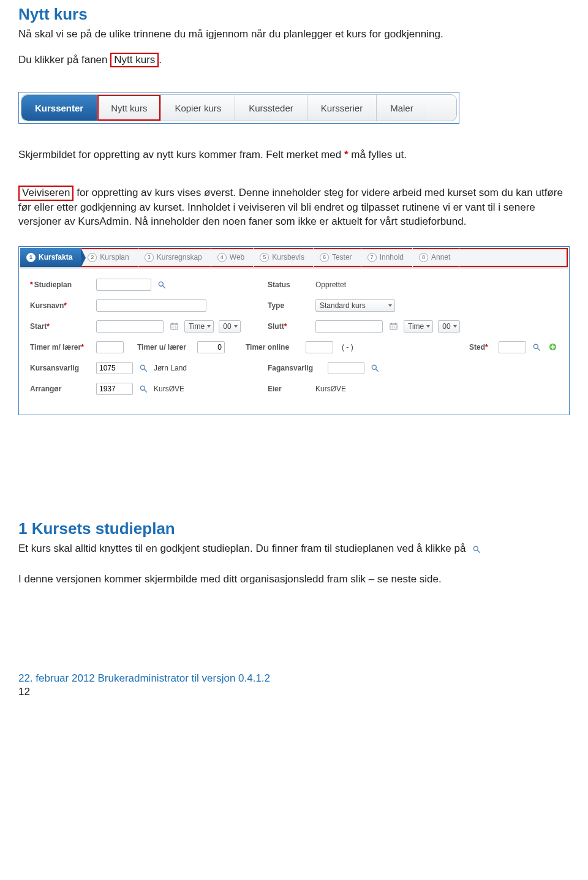 The height and width of the screenshot is (880, 588). What do you see at coordinates (92, 257) in the screenshot?
I see `wizard-step-num: 2` at bounding box center [92, 257].